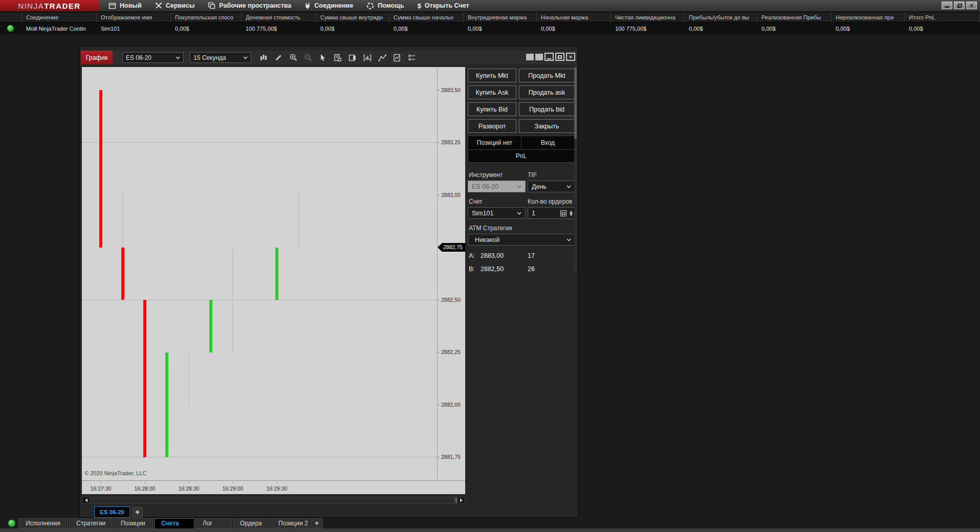 The height and width of the screenshot is (532, 980). I want to click on menu-open-account: $ Открыть Счет, so click(443, 6).